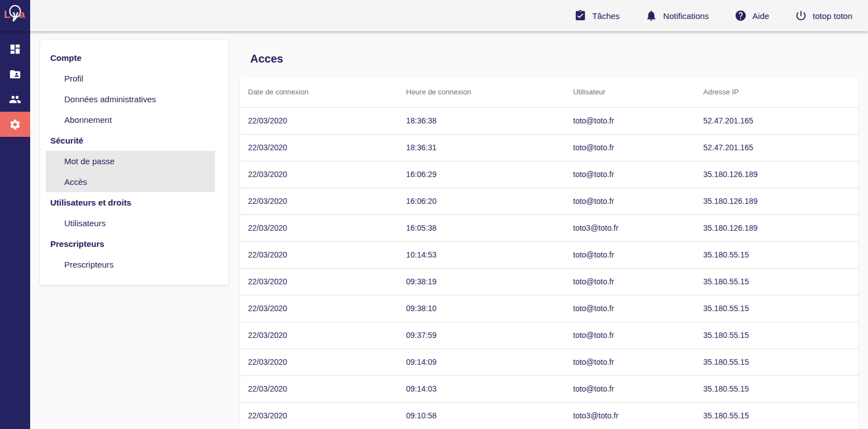  What do you see at coordinates (15, 74) in the screenshot?
I see `rail-item-documents` at bounding box center [15, 74].